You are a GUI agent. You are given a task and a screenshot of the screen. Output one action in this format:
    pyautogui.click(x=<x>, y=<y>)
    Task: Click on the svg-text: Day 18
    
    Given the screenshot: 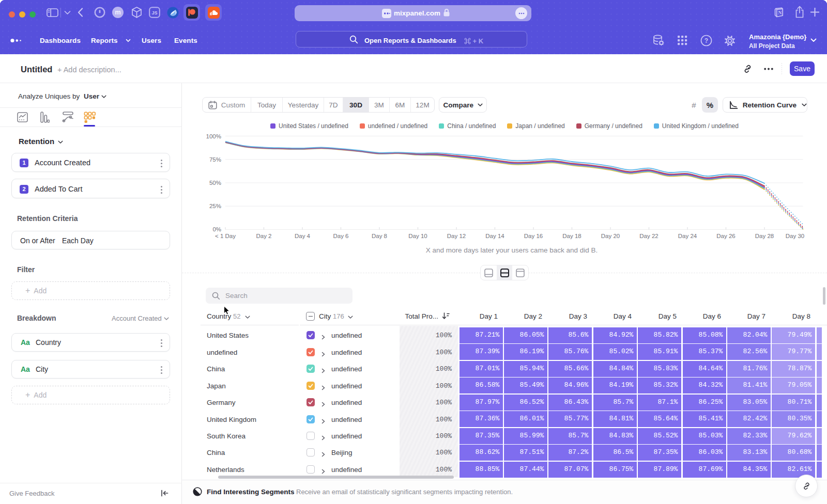 What is the action you would take?
    pyautogui.click(x=572, y=236)
    